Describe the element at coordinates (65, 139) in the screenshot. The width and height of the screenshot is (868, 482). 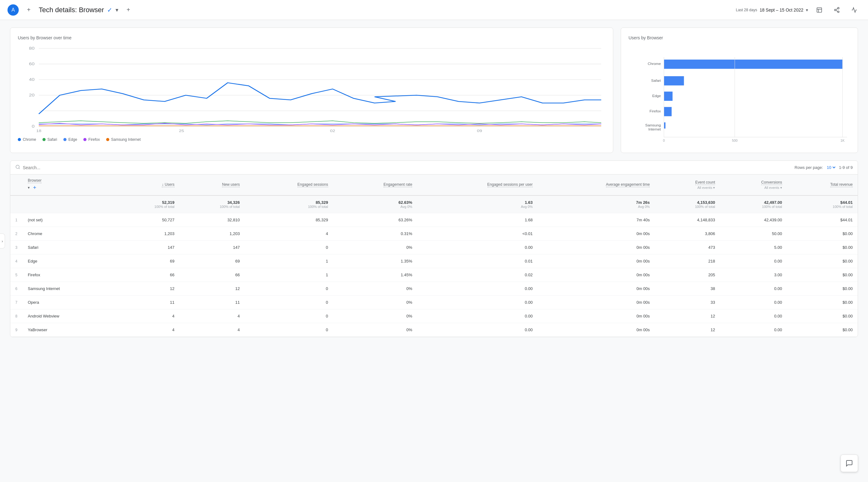
I see `edge-dot` at that location.